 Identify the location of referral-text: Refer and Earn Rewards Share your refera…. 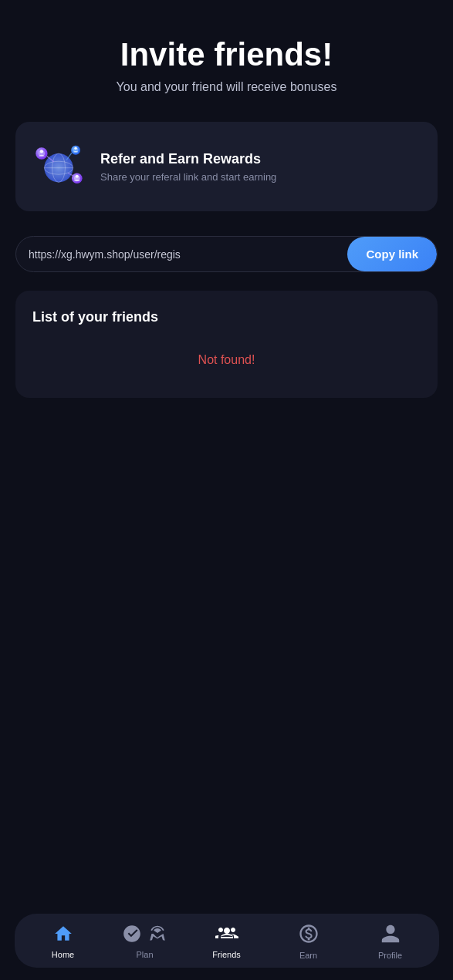
(188, 167).